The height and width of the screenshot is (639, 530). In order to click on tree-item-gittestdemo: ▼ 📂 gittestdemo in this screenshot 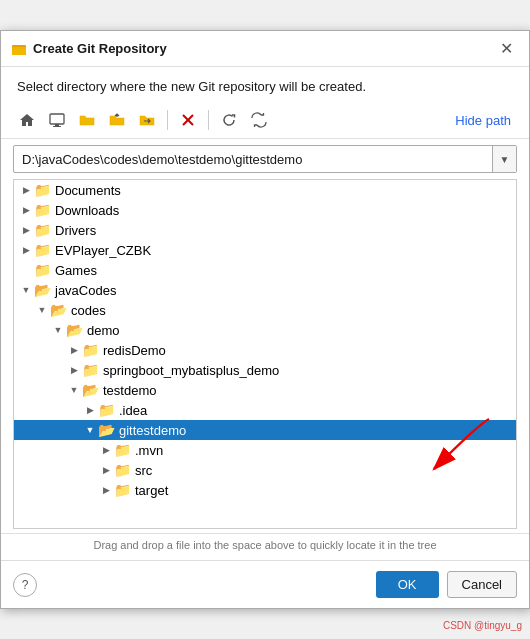, I will do `click(265, 430)`.